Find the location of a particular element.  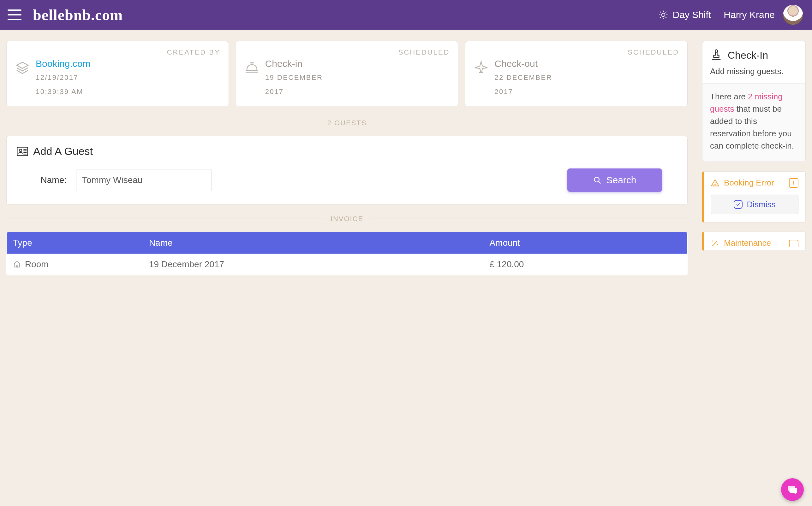

sun-icon is located at coordinates (663, 15).